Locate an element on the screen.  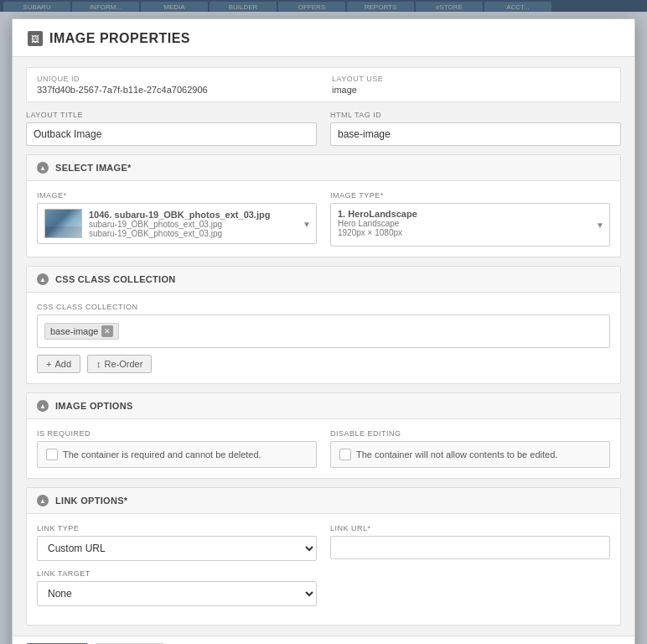
link-type-select: Custom URL Internal Page None is located at coordinates (177, 548).